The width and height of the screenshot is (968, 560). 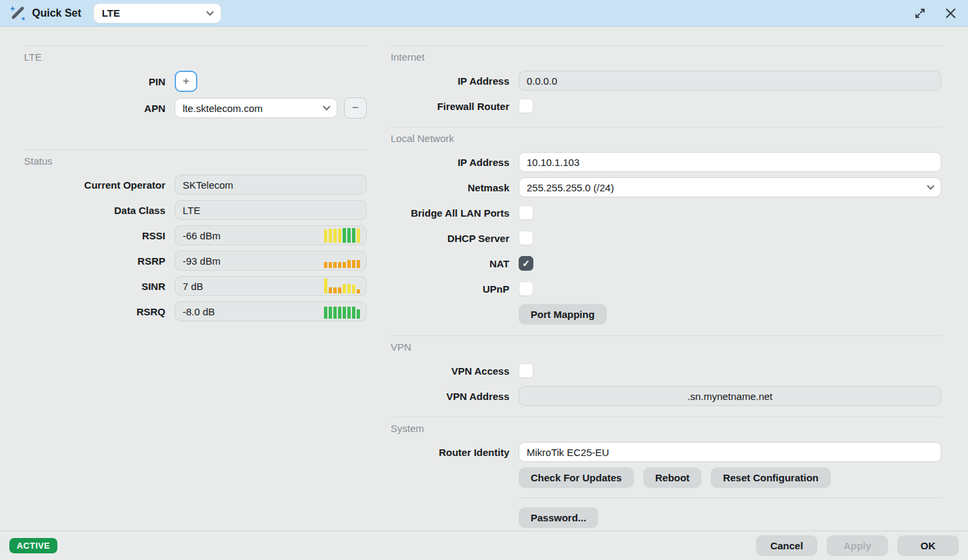 What do you see at coordinates (99, 81) in the screenshot?
I see `pin-label: PIN` at bounding box center [99, 81].